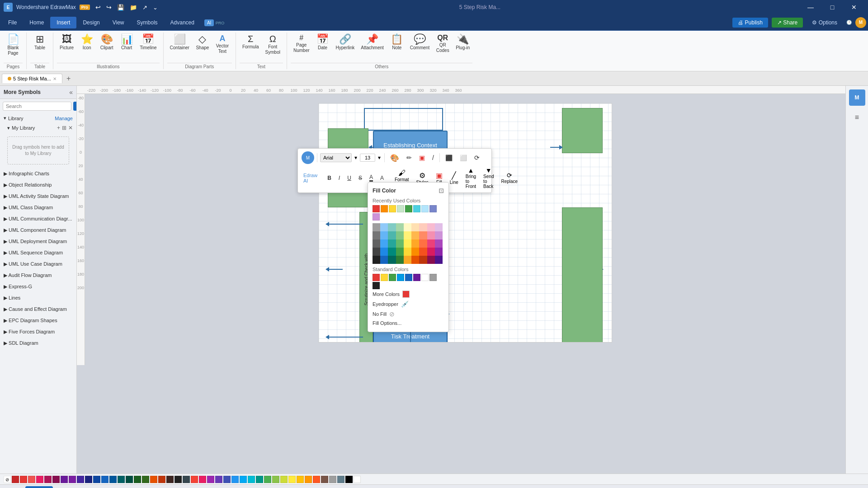 Image resolution: width=868 pixels, height=488 pixels. Describe the element at coordinates (145, 7) in the screenshot. I see `share-small-button: ↗` at that location.